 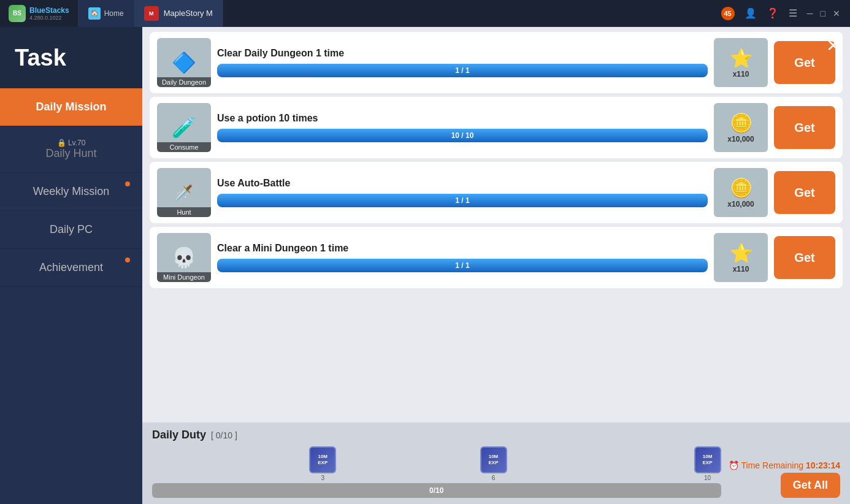 I want to click on task-icon-daily-dungeon: 🔷 Daily Dungeon, so click(x=184, y=63).